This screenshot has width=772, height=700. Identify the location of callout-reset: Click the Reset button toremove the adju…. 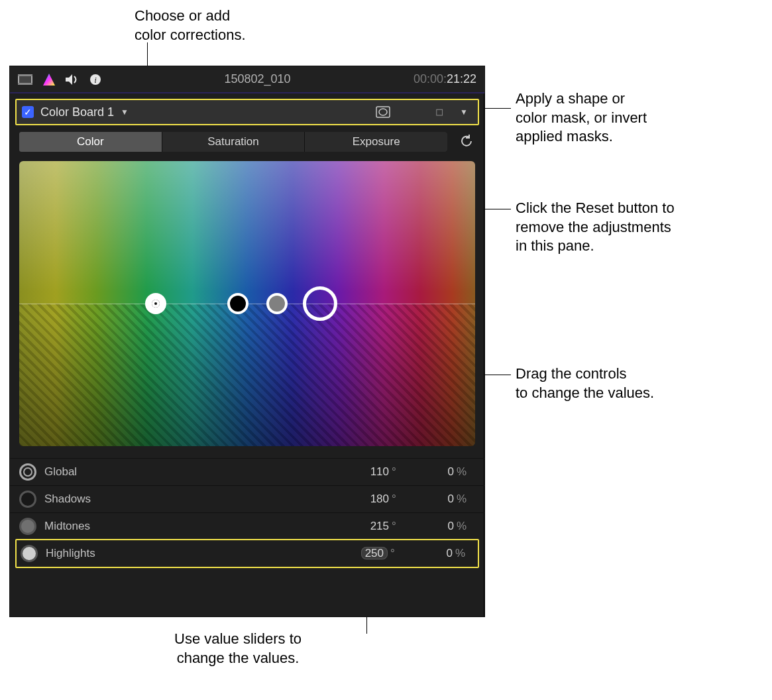
(595, 227).